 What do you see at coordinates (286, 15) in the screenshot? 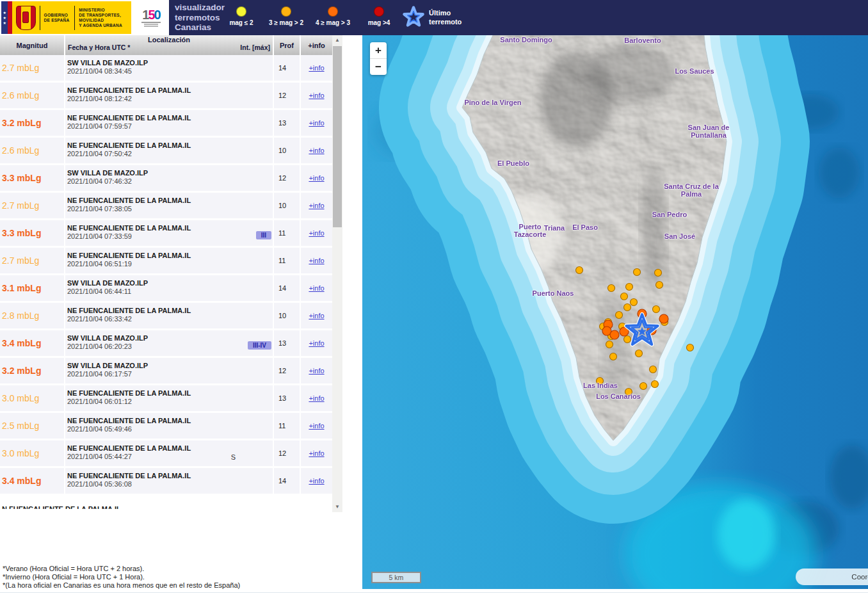
I see `legend-item-mag-2-3: 3 ≥ mag > 2` at bounding box center [286, 15].